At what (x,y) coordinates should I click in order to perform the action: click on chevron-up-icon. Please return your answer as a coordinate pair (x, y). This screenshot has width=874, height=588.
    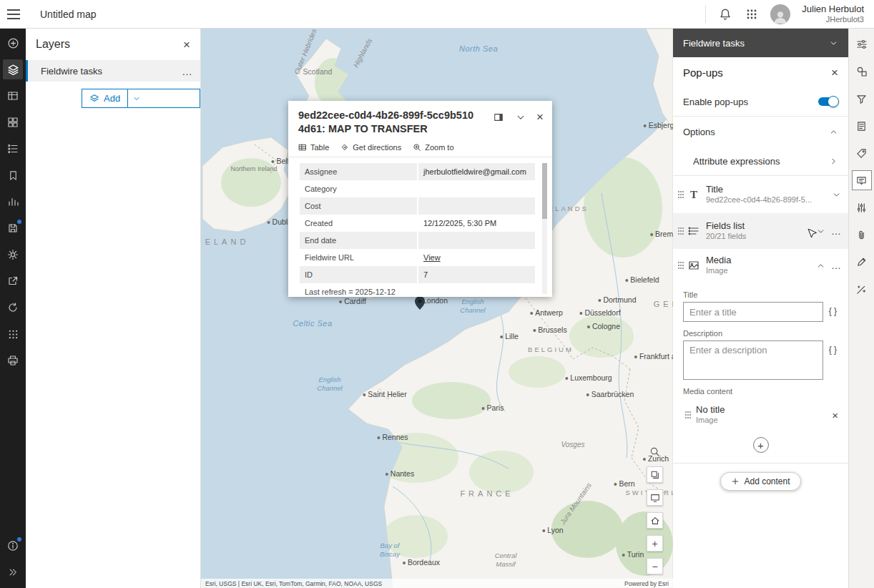
    Looking at the image, I should click on (821, 266).